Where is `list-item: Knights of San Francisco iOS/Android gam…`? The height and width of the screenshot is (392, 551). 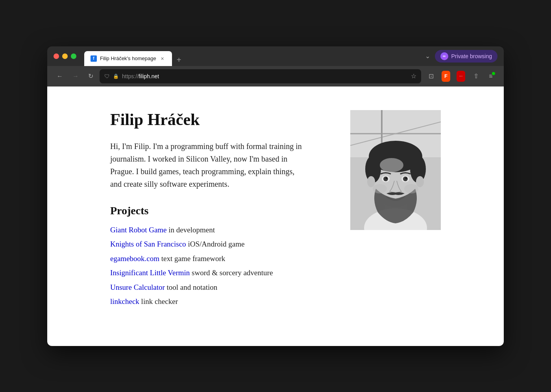
list-item: Knights of San Francisco iOS/Android gam… is located at coordinates (222, 245).